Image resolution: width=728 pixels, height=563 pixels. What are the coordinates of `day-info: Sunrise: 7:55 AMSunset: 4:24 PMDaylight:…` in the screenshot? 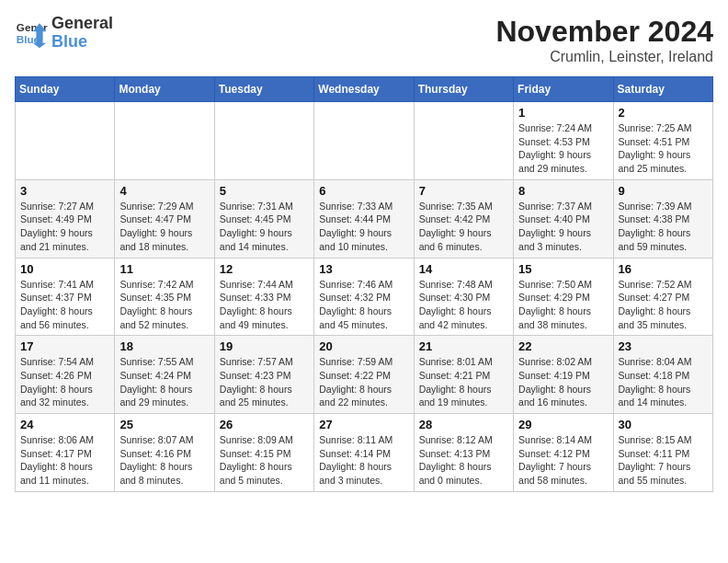 It's located at (164, 383).